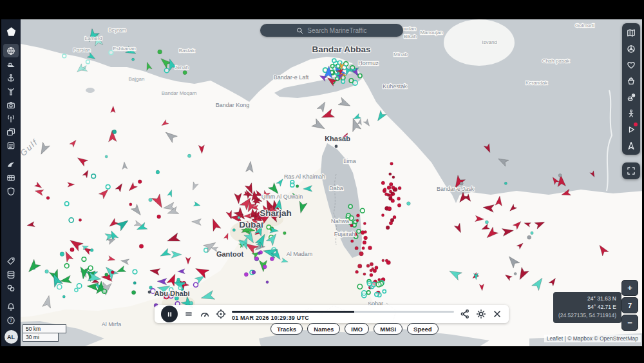 The height and width of the screenshot is (363, 644). I want to click on sidebar-item-stations, so click(11, 92).